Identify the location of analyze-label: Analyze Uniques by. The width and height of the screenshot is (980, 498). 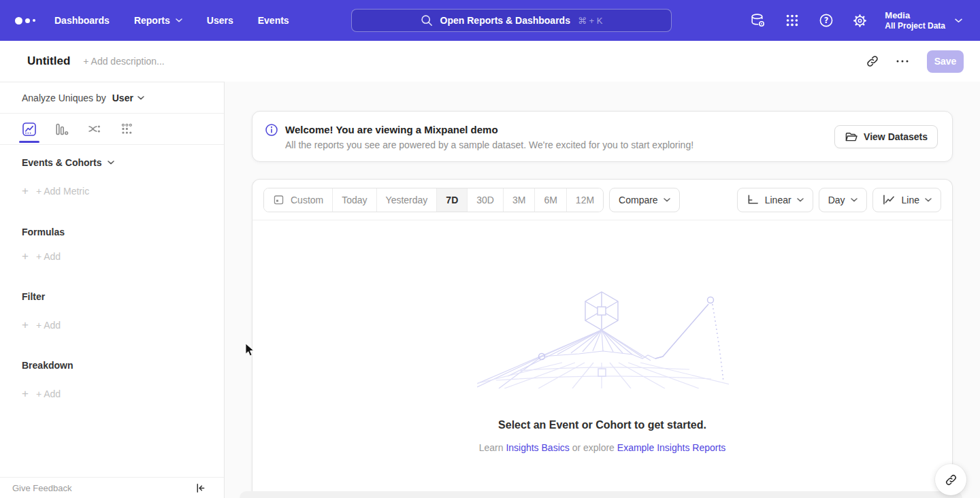
(64, 98).